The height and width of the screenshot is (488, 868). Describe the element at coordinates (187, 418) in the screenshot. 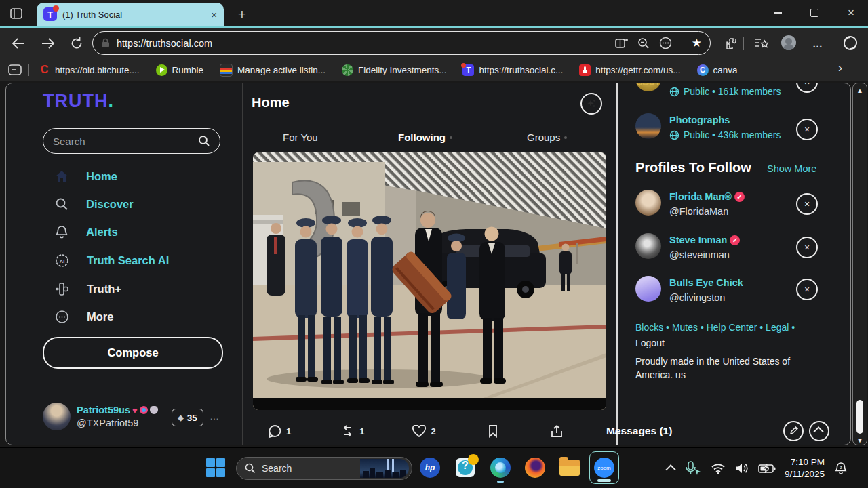

I see `gems-badge: ◆ 35` at that location.